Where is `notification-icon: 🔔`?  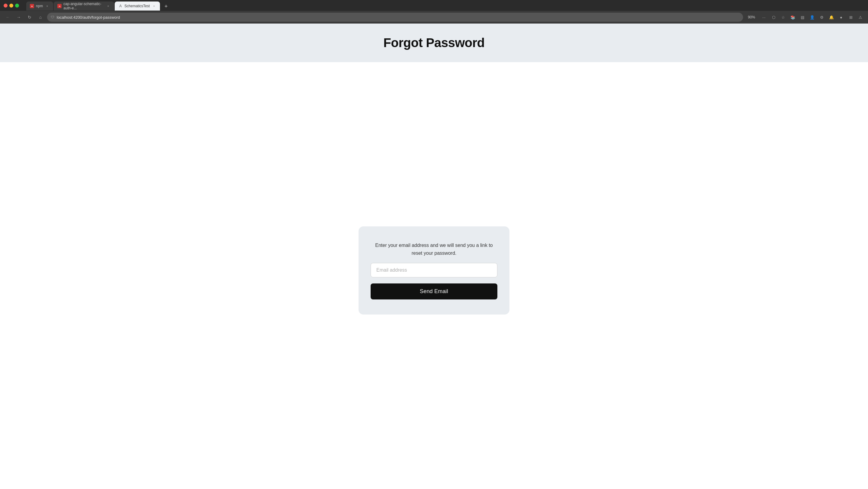
notification-icon: 🔔 is located at coordinates (832, 17).